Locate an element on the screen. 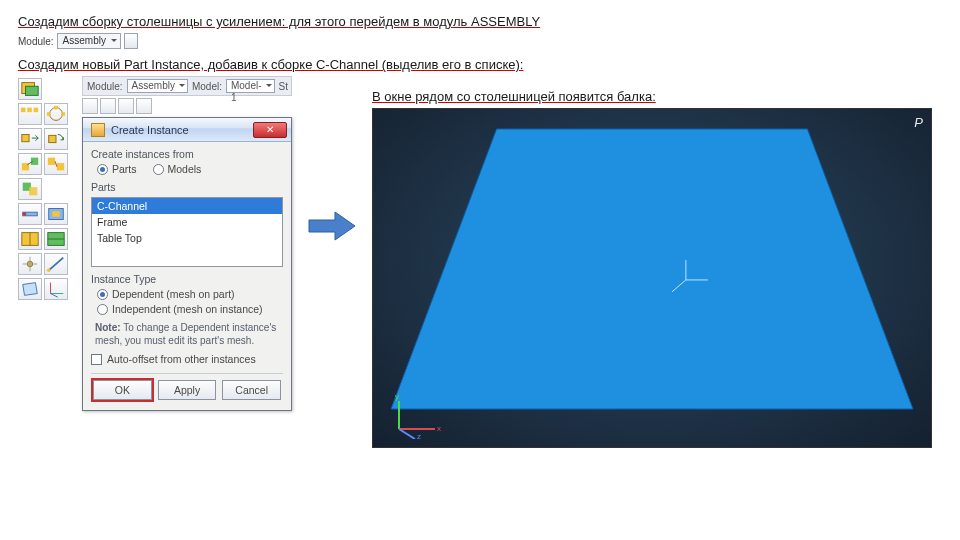 The width and height of the screenshot is (960, 540). module-select: Assembly is located at coordinates (89, 41).